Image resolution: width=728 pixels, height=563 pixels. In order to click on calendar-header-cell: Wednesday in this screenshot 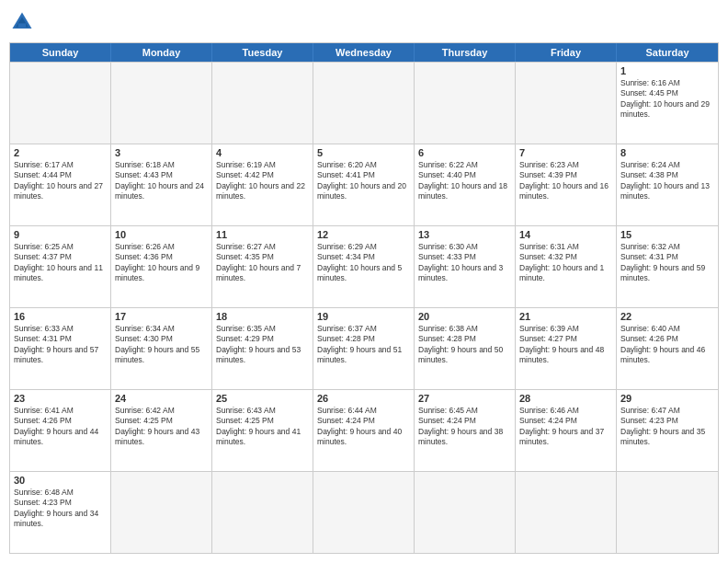, I will do `click(364, 52)`.